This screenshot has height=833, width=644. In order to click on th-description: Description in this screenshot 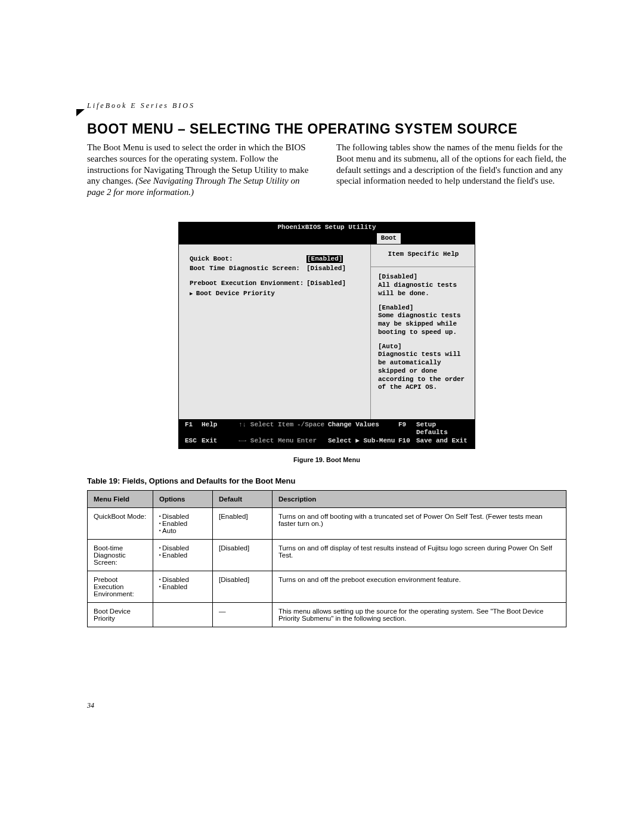, I will do `click(420, 498)`.